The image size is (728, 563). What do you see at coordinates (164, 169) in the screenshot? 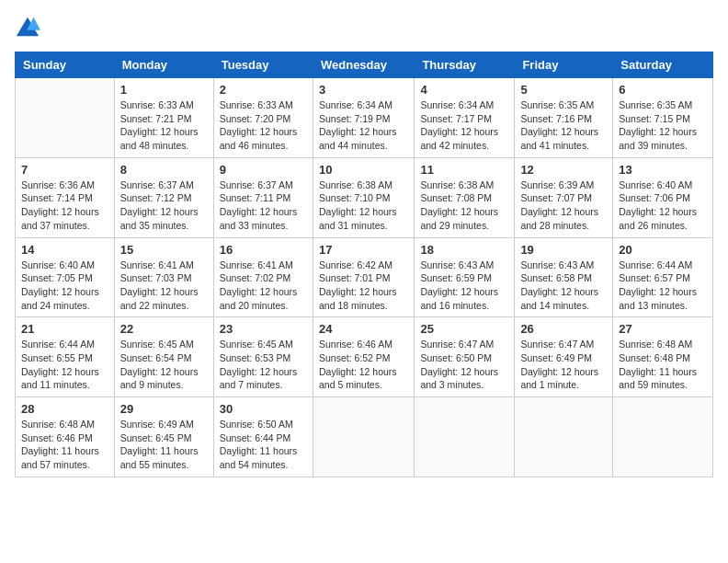
I see `day-number: 8` at bounding box center [164, 169].